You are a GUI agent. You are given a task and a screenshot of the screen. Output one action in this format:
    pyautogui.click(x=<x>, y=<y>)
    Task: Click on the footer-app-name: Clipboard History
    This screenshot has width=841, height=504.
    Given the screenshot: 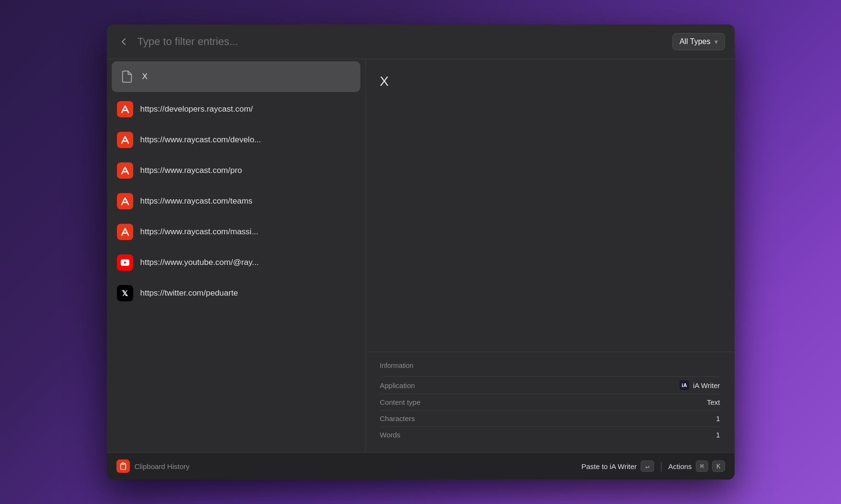 What is the action you would take?
    pyautogui.click(x=356, y=467)
    